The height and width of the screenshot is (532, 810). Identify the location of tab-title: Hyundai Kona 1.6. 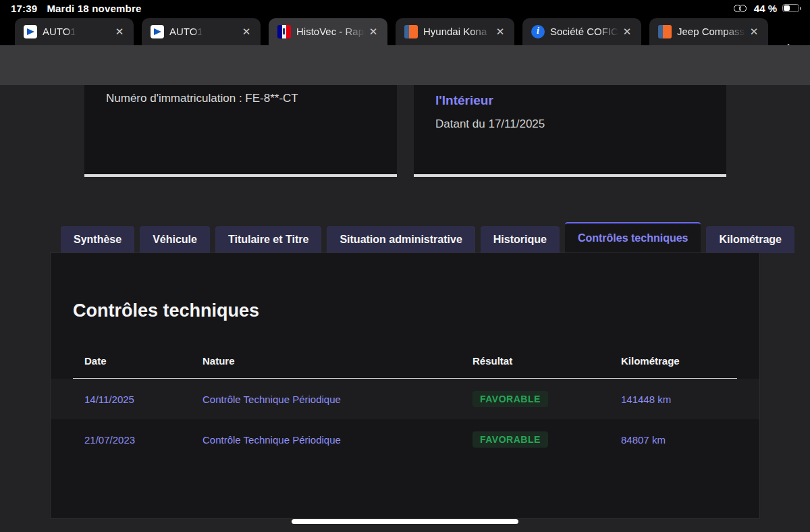
(458, 32).